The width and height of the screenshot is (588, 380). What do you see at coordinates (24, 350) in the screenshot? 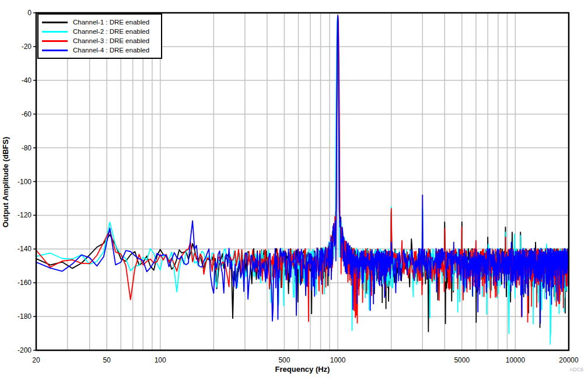
I see `y-tick-label: -200` at bounding box center [24, 350].